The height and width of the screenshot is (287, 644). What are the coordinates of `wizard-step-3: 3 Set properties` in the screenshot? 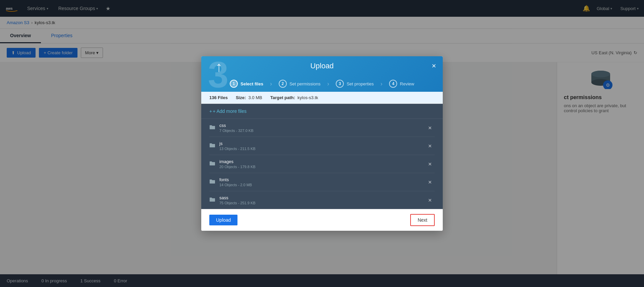 It's located at (355, 84).